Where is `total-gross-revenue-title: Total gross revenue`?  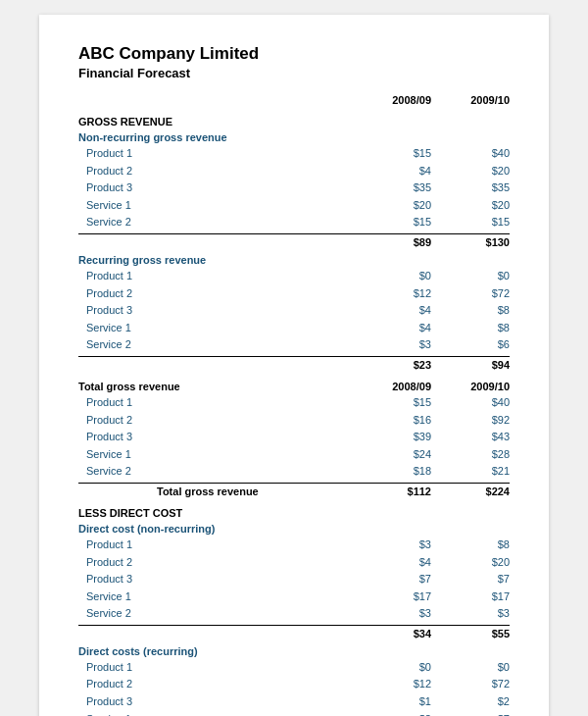
total-gross-revenue-title: Total gross revenue is located at coordinates (216, 386).